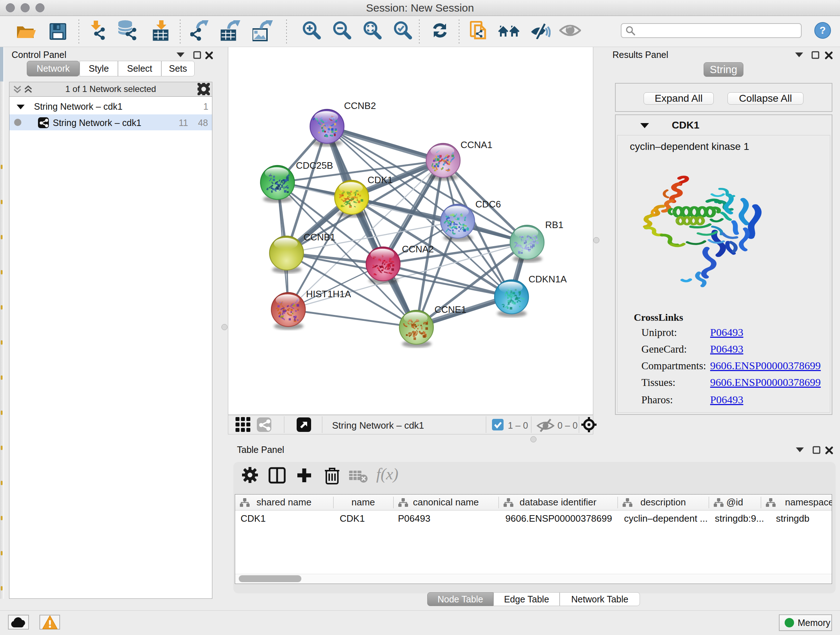 The height and width of the screenshot is (635, 840). What do you see at coordinates (319, 237) in the screenshot?
I see `svg-text: CCNB1` at bounding box center [319, 237].